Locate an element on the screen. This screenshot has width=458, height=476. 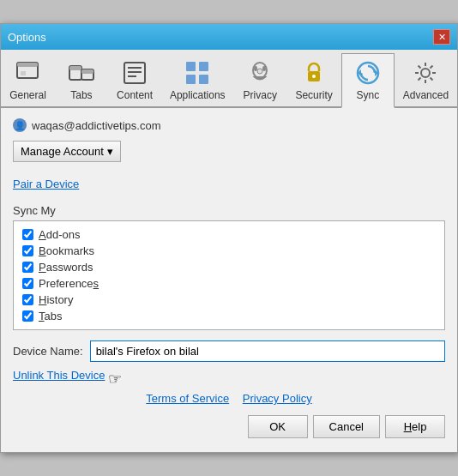
tab-bar: General Tabs is located at coordinates (229, 79).